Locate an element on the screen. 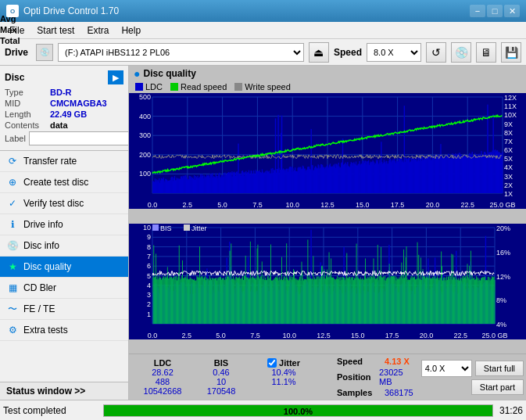  disc-icon-btn: 💿 is located at coordinates (461, 52).